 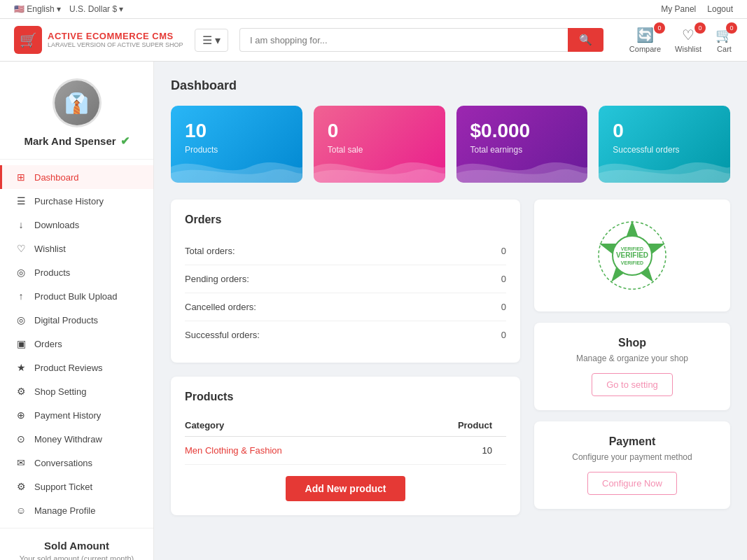 I want to click on product-count-cell: 10, so click(x=452, y=451).